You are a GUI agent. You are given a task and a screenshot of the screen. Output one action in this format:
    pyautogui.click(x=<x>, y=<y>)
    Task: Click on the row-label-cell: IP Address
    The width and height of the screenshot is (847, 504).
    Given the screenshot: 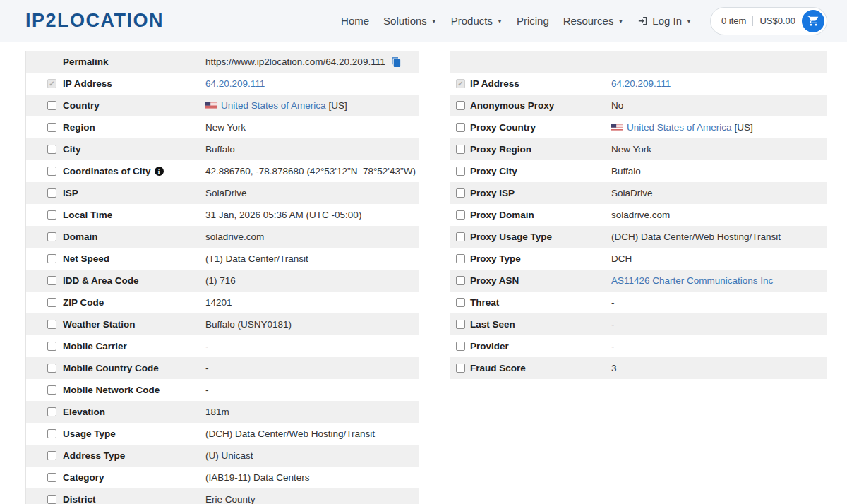 What is the action you would take?
    pyautogui.click(x=541, y=83)
    